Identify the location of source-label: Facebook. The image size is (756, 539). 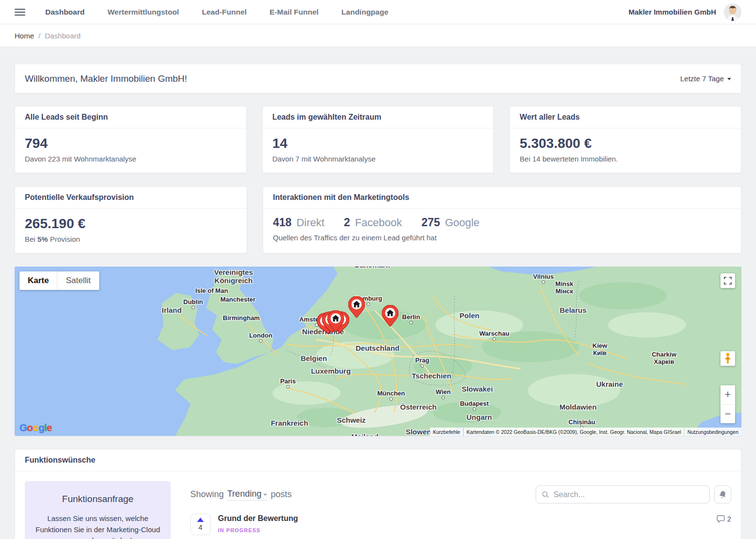
(378, 223).